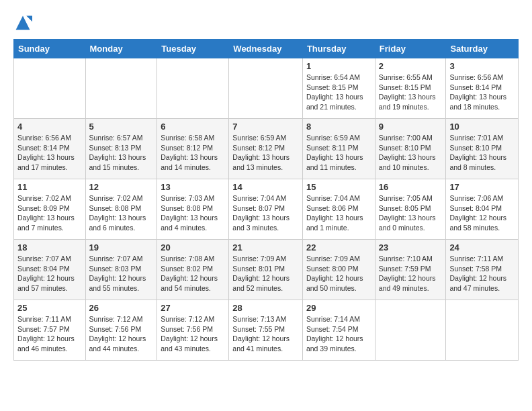 The width and height of the screenshot is (532, 411). Describe the element at coordinates (410, 270) in the screenshot. I see `calendar-cell: 23Sunrise: 7:10 AM Sunset: 7:59 PM Dayli…` at that location.